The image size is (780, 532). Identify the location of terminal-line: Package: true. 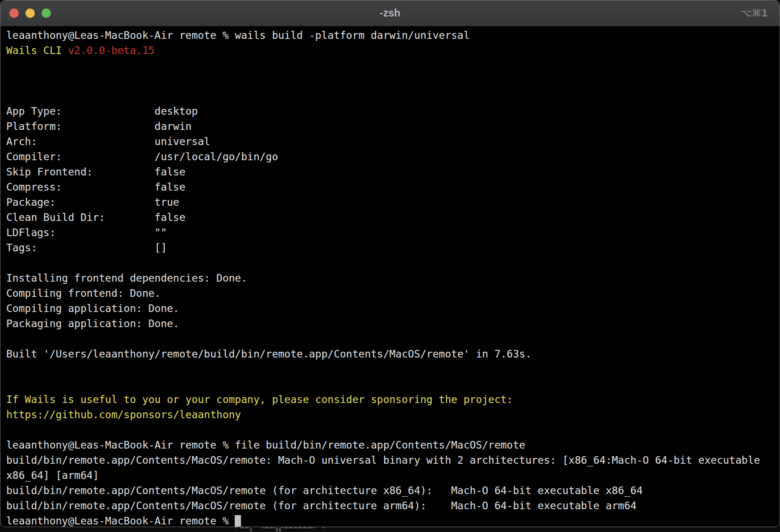
(393, 202).